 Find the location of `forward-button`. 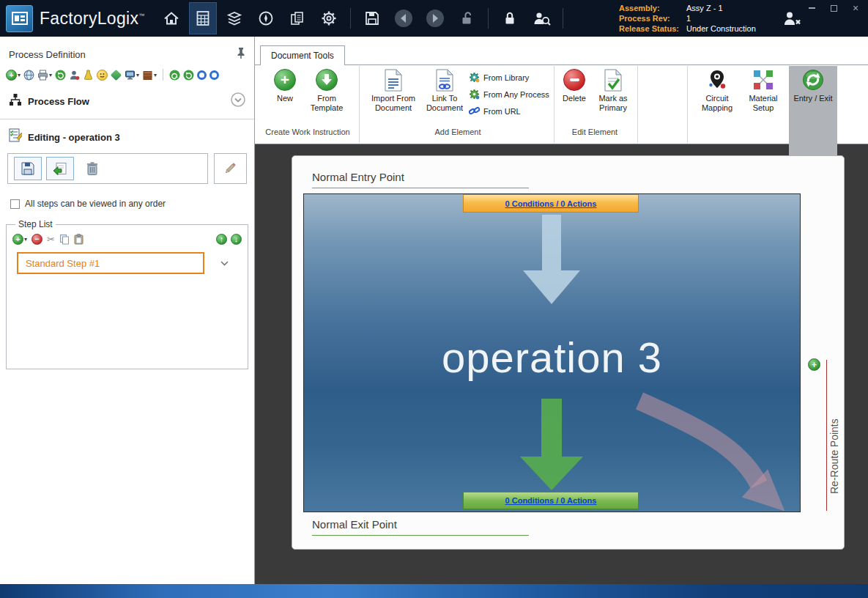

forward-button is located at coordinates (435, 18).